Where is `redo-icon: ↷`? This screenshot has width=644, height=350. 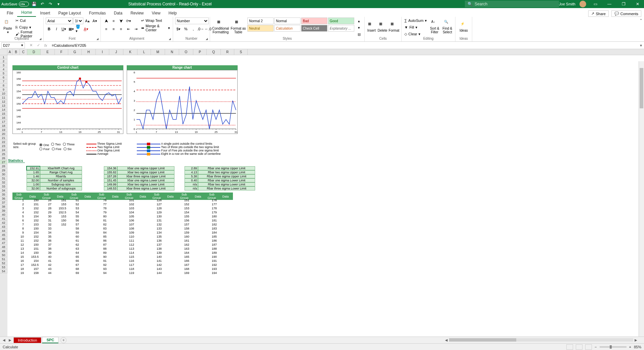 redo-icon: ↷ is located at coordinates (50, 4).